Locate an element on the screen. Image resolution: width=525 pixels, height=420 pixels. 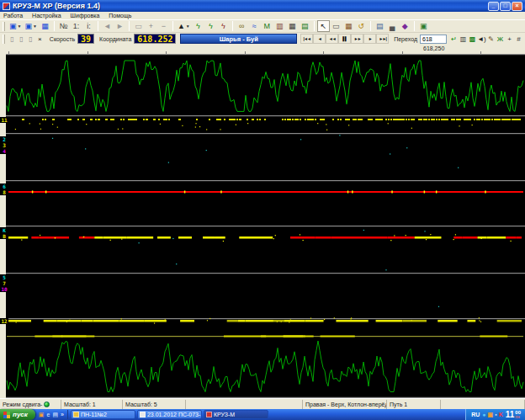
help-book-button: ◆ is located at coordinates (406, 26).